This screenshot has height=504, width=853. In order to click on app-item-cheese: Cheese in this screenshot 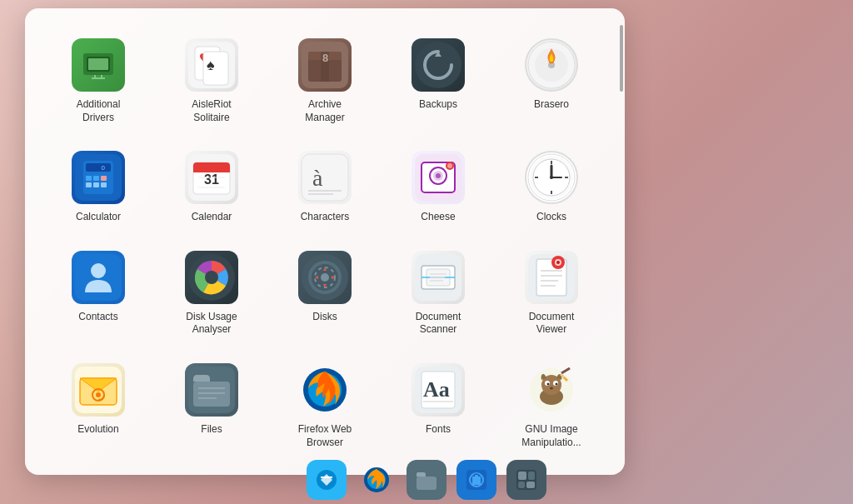, I will do `click(438, 187)`.